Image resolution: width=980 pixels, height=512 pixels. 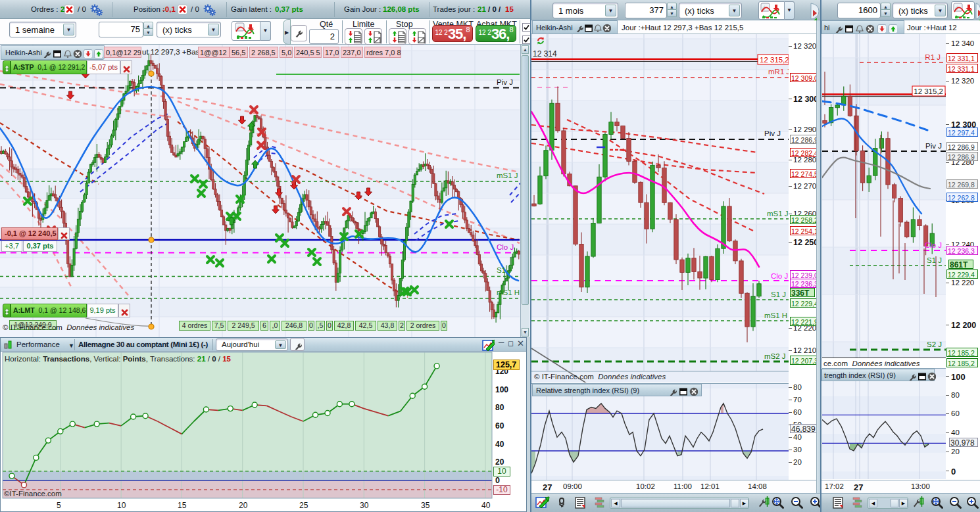 What do you see at coordinates (775, 356) in the screenshot?
I see `svg-text: mS2 J` at bounding box center [775, 356].